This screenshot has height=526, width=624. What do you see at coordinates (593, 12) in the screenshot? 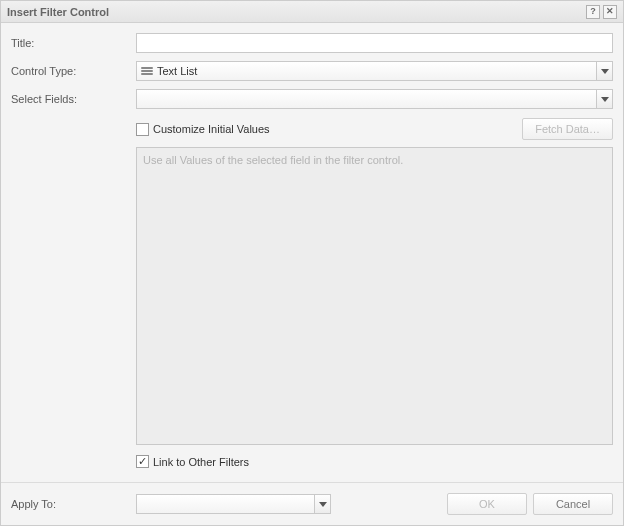
I see `help-button: ?` at bounding box center [593, 12].